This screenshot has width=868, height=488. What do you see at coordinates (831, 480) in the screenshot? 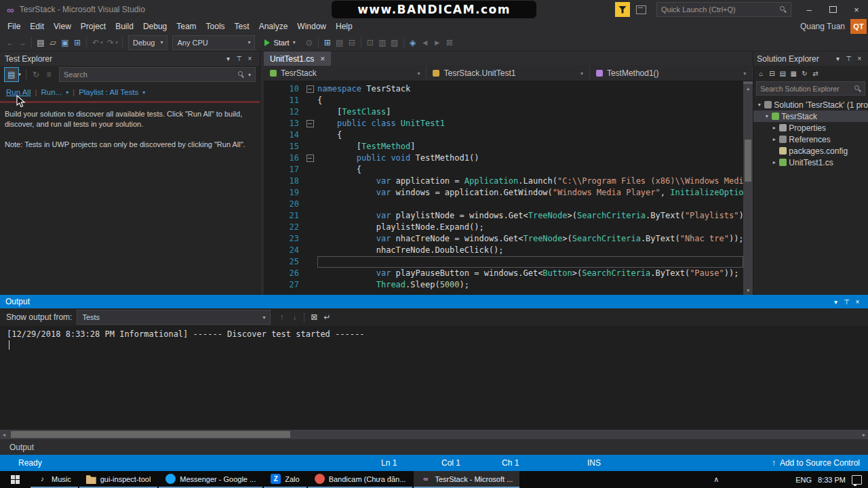
I see `clock: 8:33 PM` at bounding box center [831, 480].